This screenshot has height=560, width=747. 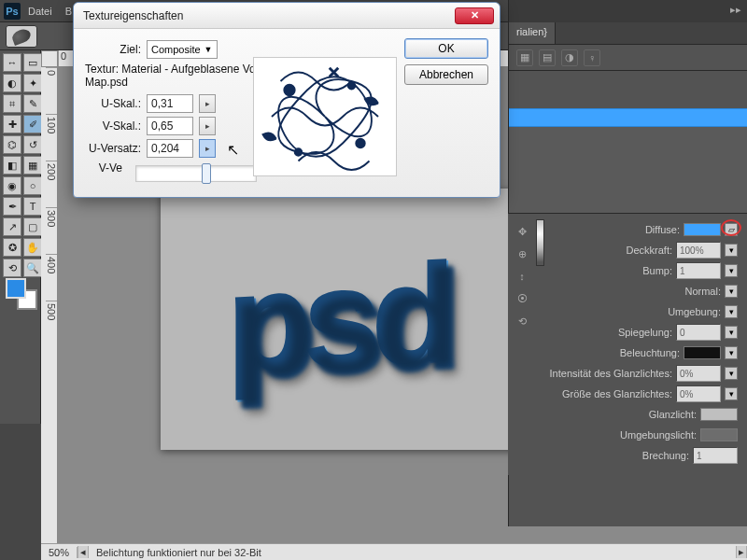 I want to click on ok-button: OK, so click(x=446, y=49).